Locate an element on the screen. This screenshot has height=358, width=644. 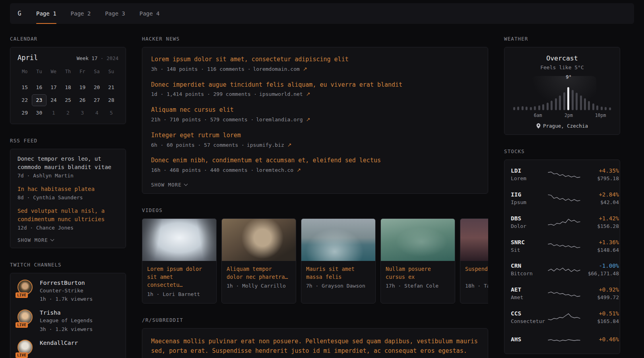
stock-ticker: DBS is located at coordinates (529, 218).